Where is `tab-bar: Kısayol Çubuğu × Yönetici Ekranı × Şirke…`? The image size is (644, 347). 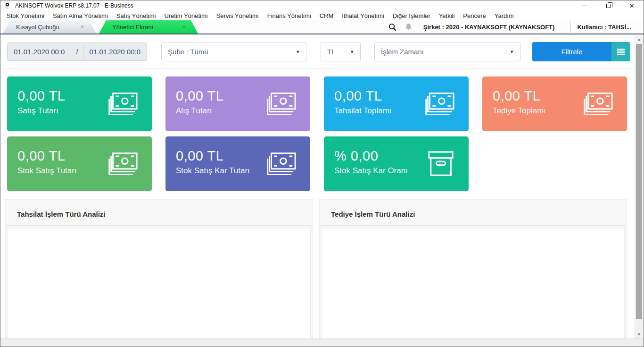 tab-bar: Kısayol Çubuğu × Yönetici Ekranı × Şirke… is located at coordinates (322, 27).